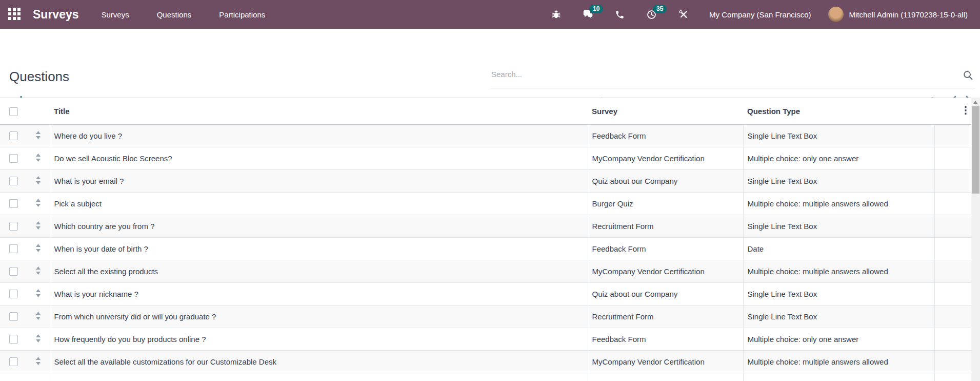 This screenshot has width=980, height=381. I want to click on question-title: Select all the available customizations …, so click(319, 361).